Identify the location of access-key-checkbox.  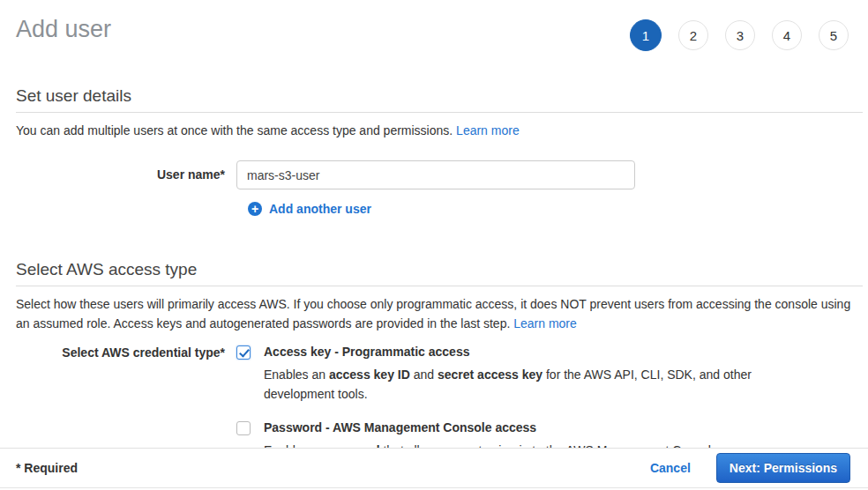
(243, 353).